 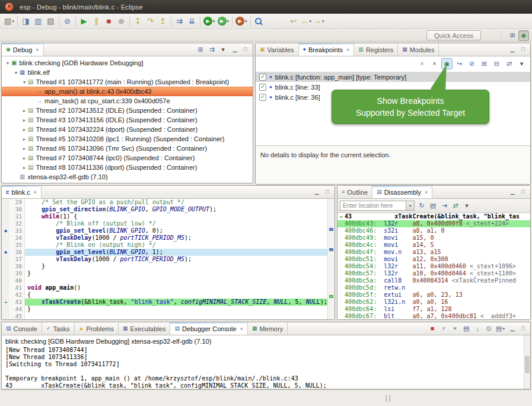 What do you see at coordinates (200, 50) in the screenshot?
I see `debug-view-layout-icon: ⊞` at bounding box center [200, 50].